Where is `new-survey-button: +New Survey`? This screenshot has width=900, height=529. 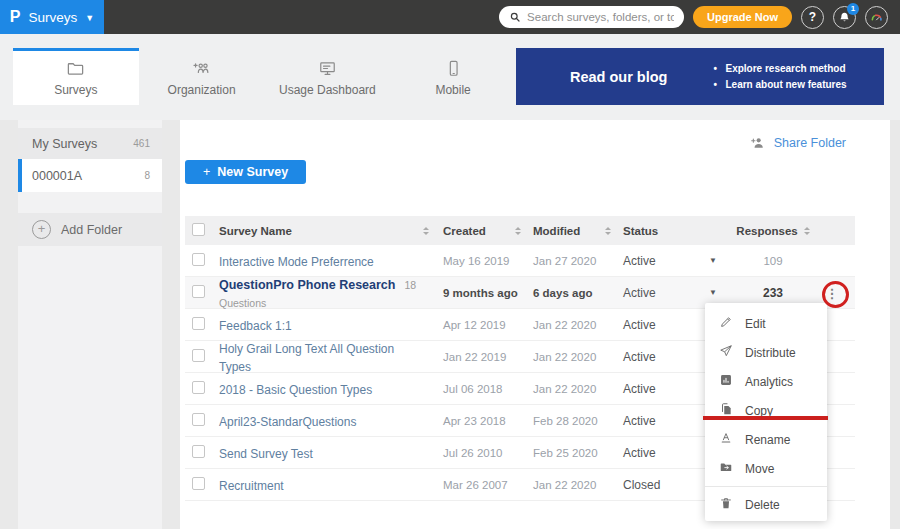
new-survey-button: +New Survey is located at coordinates (246, 172).